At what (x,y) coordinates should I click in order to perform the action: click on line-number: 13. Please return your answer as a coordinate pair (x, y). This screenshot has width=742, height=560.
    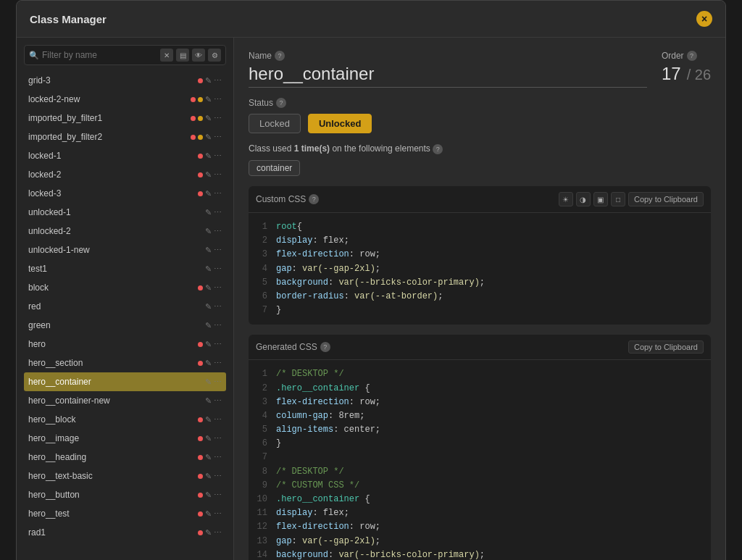
    Looking at the image, I should click on (262, 542).